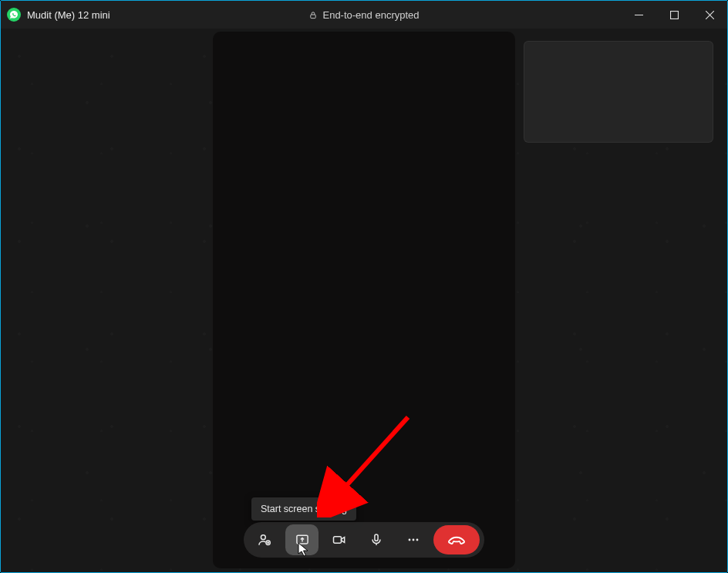 The width and height of the screenshot is (728, 573). I want to click on end-call-button, so click(457, 540).